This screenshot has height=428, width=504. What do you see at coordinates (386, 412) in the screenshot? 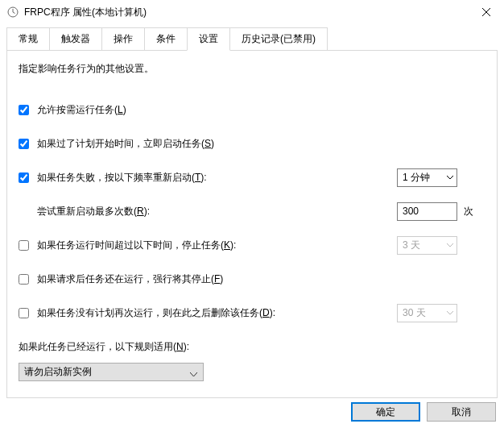
I see `ok-button: 确定` at bounding box center [386, 412].